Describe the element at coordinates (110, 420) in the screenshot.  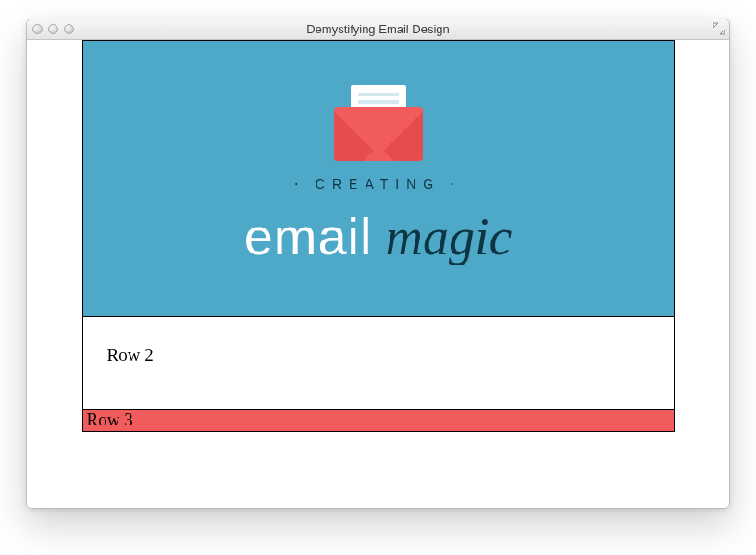
I see `row-3-label: Row 3` at that location.